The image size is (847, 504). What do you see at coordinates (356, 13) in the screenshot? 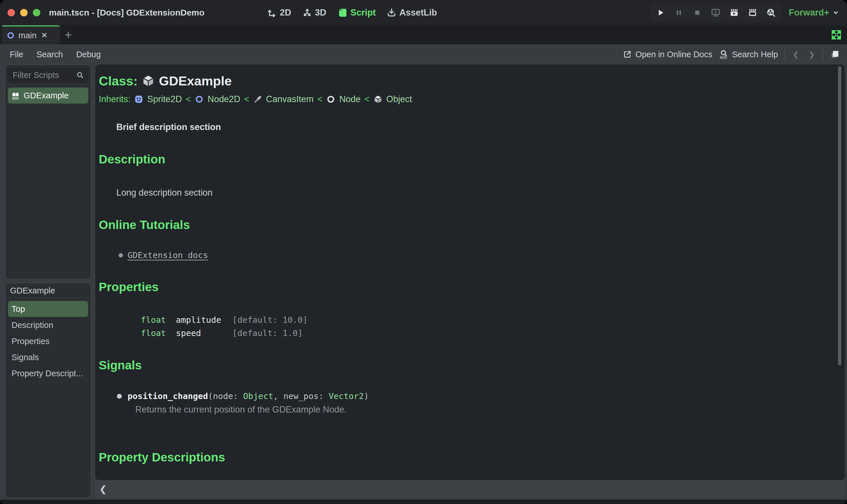
I see `mode-script-button: Script` at bounding box center [356, 13].